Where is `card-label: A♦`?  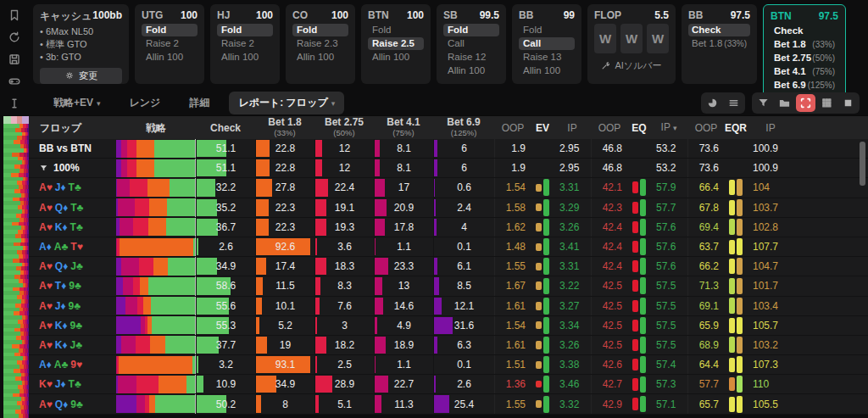
card-label: A♦ is located at coordinates (46, 247).